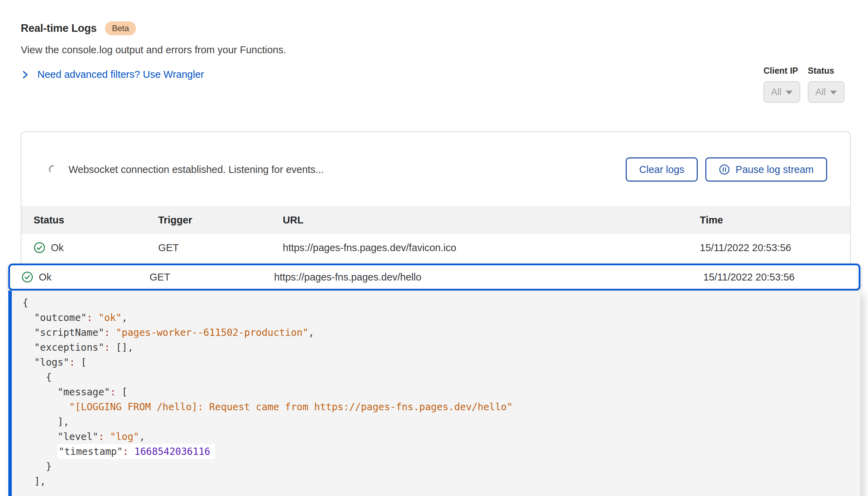 Image resolution: width=868 pixels, height=496 pixels. I want to click on column-header-trigger: Trigger, so click(220, 220).